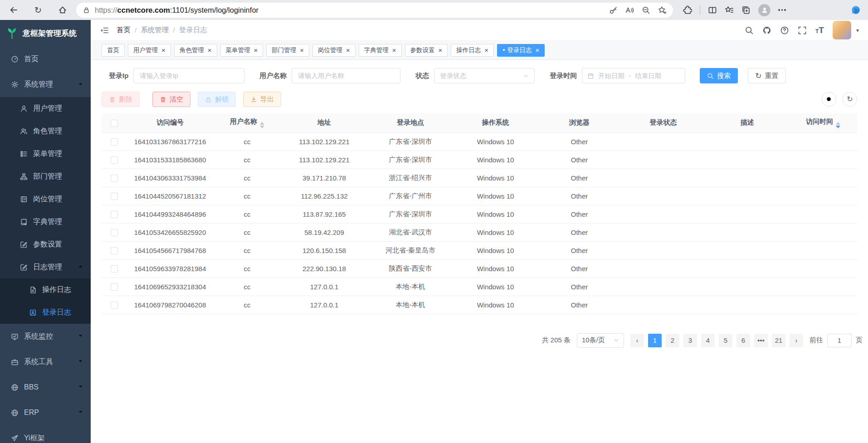  What do you see at coordinates (746, 10) in the screenshot?
I see `collections-icon` at bounding box center [746, 10].